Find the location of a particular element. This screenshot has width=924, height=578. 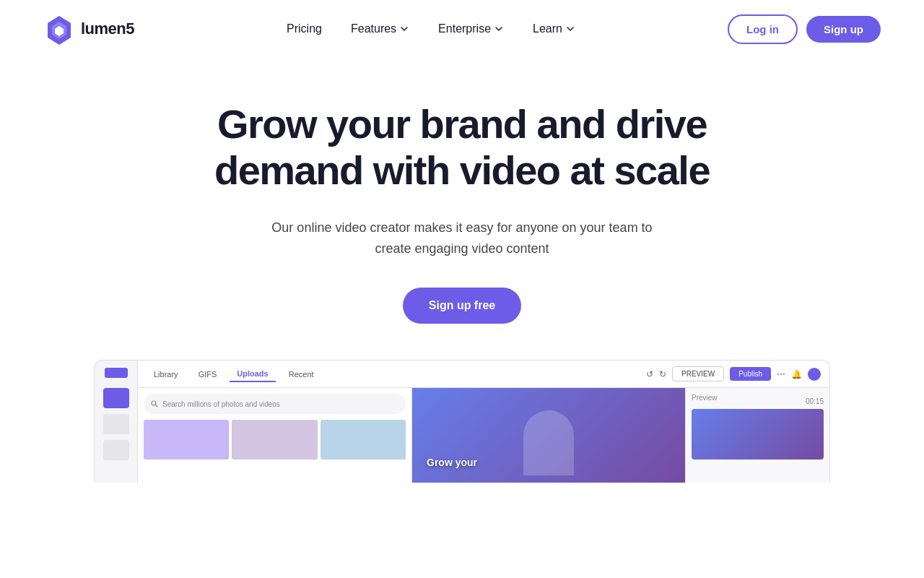

sc-redo-icon: ↻ is located at coordinates (663, 374).